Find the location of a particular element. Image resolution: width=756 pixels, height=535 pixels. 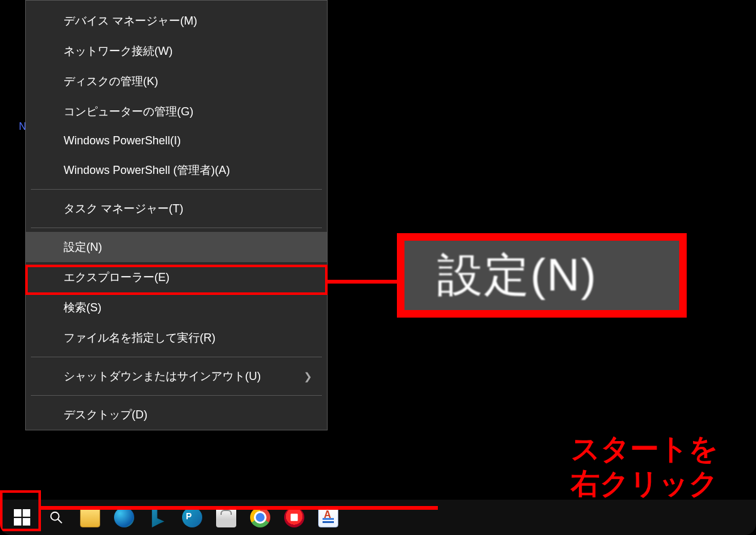

annotation-line2: 右クリック is located at coordinates (644, 484).